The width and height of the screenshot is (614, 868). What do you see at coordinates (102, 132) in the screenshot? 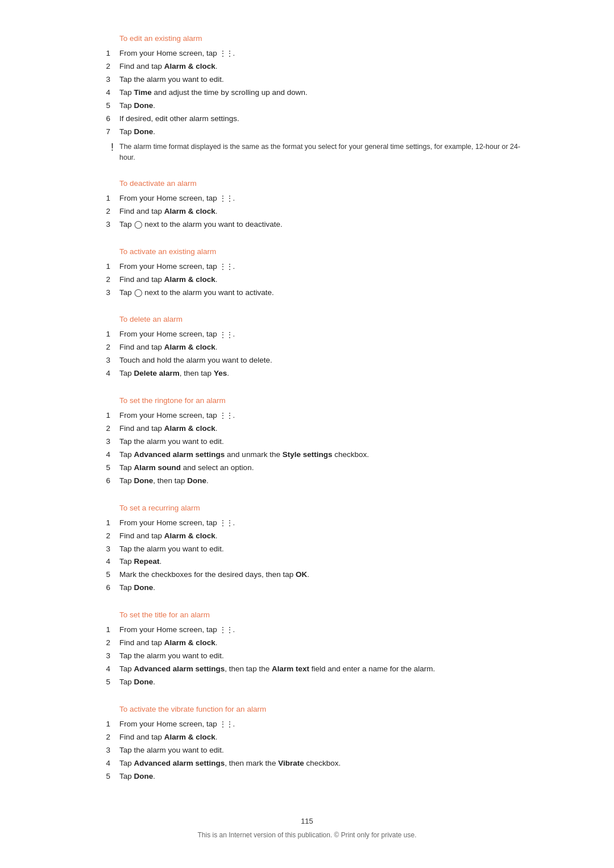
I see `step-number: 7` at bounding box center [102, 132].